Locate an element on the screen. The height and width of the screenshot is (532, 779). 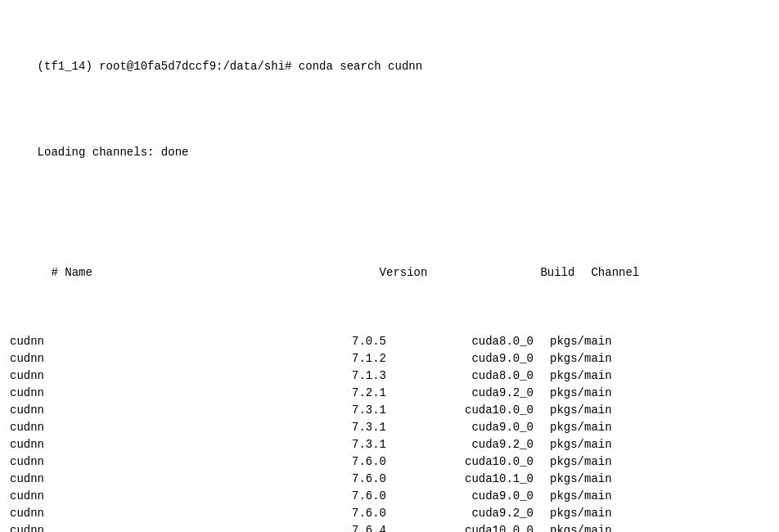
cell-version: 7.0.5 is located at coordinates (321, 342).